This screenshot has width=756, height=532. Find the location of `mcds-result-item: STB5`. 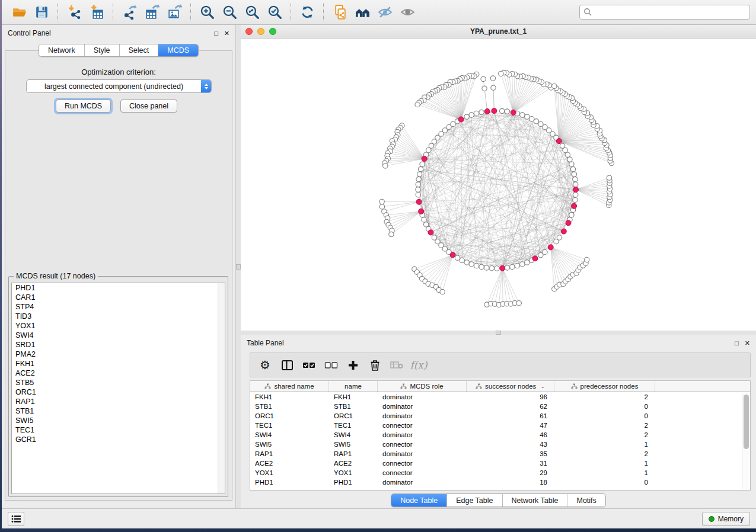

mcds-result-item: STB5 is located at coordinates (119, 383).